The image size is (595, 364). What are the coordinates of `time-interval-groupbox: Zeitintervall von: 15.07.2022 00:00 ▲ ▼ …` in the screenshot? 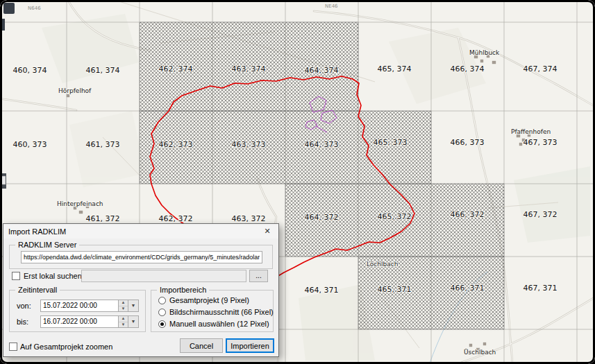 It's located at (78, 311).